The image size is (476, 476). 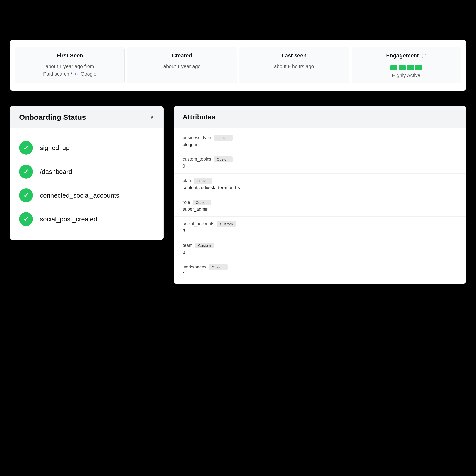 I want to click on attr-value: 1, so click(x=320, y=274).